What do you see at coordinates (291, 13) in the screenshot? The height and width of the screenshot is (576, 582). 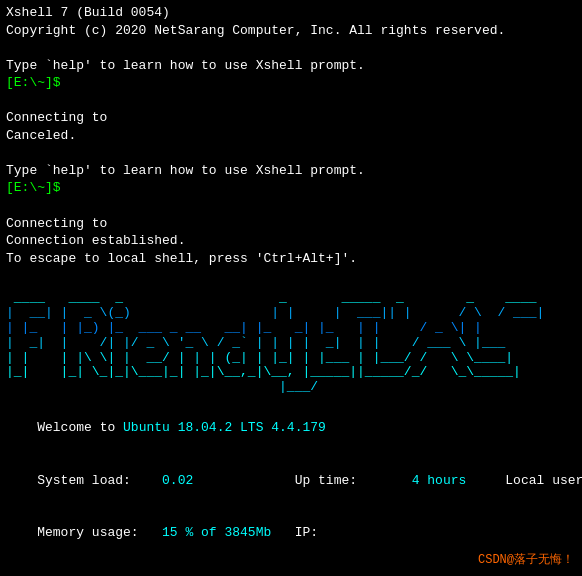 I see `title-line: Xshell 7 (Build 0054)` at bounding box center [291, 13].